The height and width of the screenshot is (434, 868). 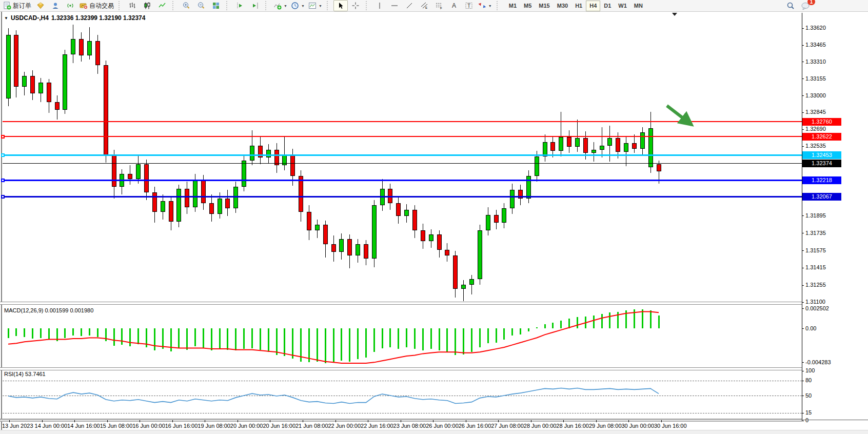 I want to click on indicators-icon, so click(x=278, y=6).